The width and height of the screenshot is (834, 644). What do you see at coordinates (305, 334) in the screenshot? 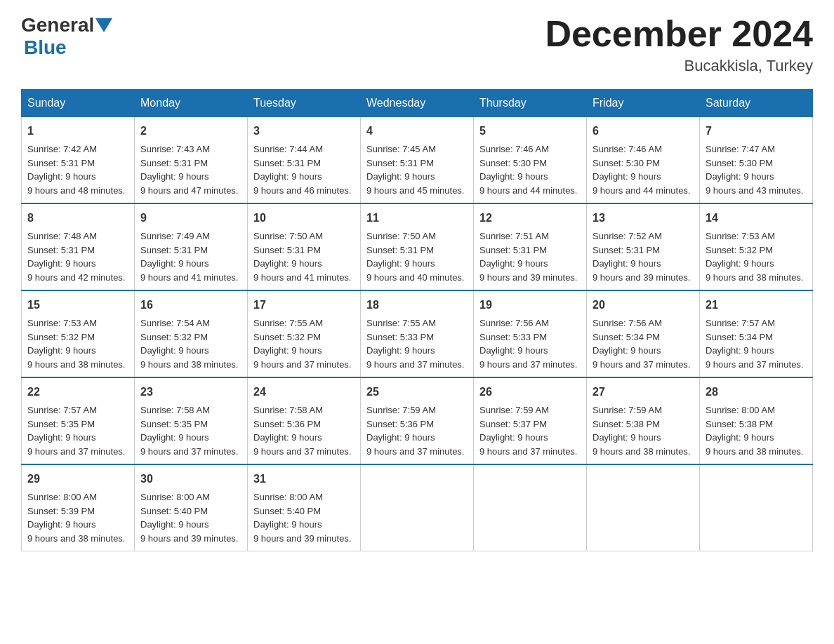
I see `calendar-cell: 17Sunrise: 7:55 AMSunset: 5:32 PMDayligh…` at bounding box center [305, 334].